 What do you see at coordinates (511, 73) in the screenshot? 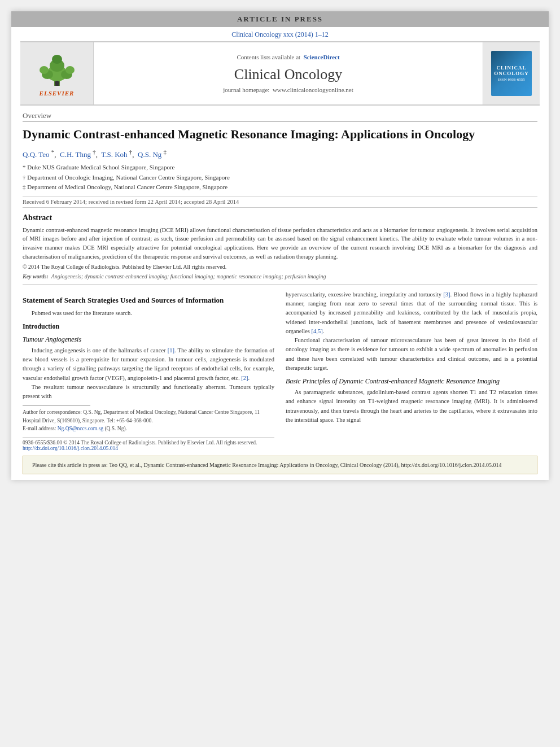
I see `journal-logo-right-block: CLINICAL ONCOLOGY ISSN 0936-6555` at bounding box center [511, 73].